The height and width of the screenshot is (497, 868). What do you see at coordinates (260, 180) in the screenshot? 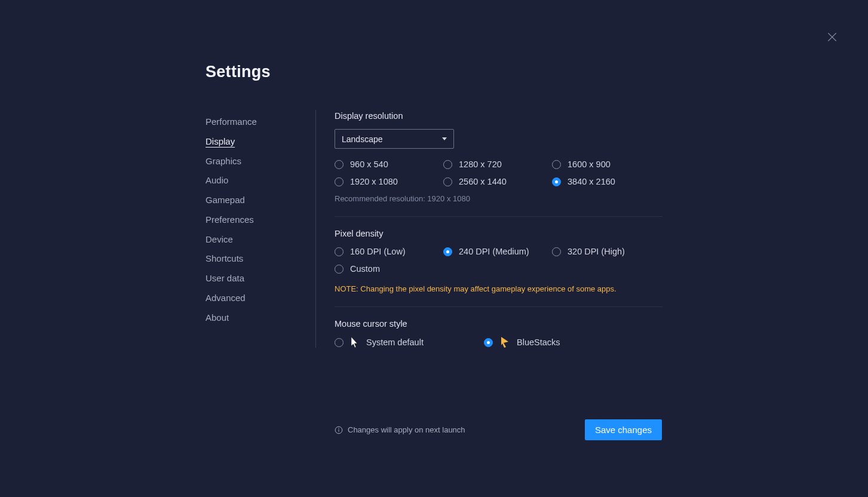
I see `sidebar-item-audio: Audio` at bounding box center [260, 180].